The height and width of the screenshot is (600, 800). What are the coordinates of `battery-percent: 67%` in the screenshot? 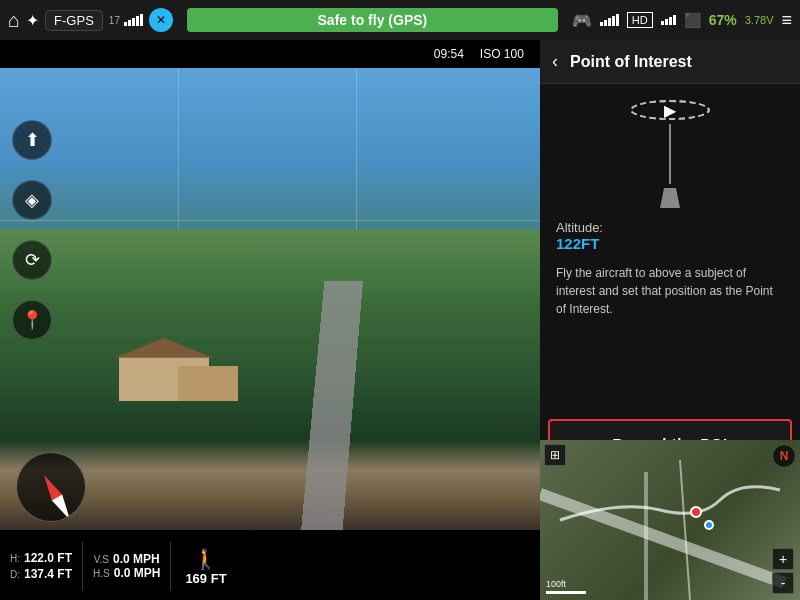 It's located at (723, 20).